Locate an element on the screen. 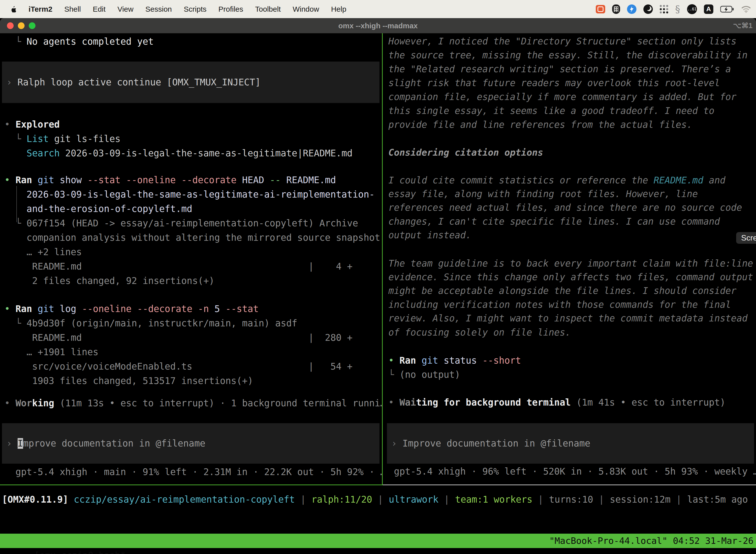  pane-divider-vertical is located at coordinates (382, 259).